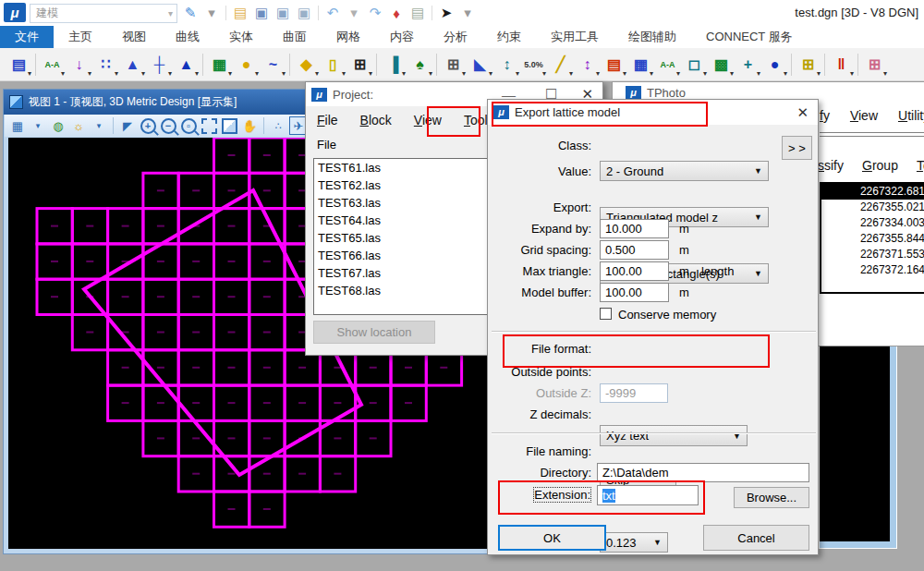  I want to click on vegetation-icon: ▲▾, so click(133, 65).